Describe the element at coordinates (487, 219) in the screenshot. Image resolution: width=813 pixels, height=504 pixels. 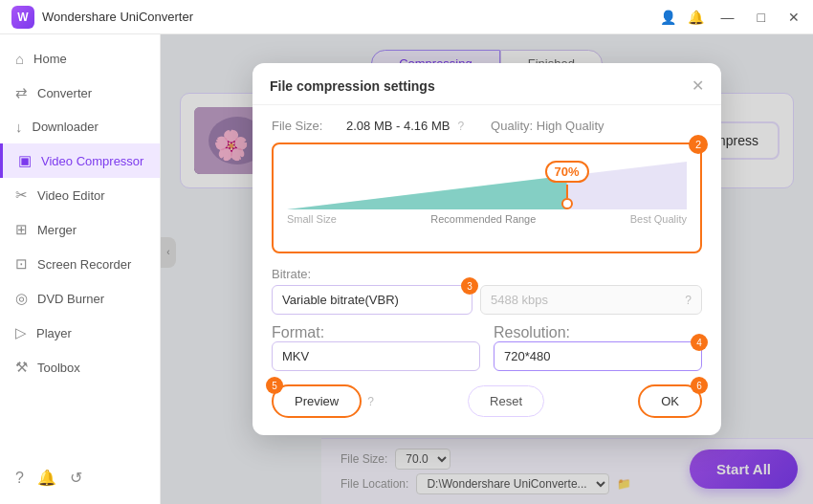
I see `slider-labels: Small Size Recommended Range Best Qualit…` at that location.